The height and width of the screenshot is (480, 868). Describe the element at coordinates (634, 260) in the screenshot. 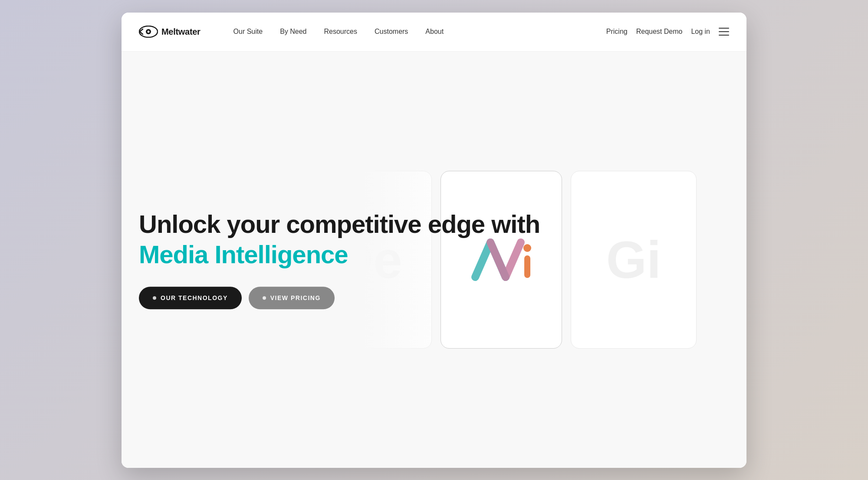

I see `card-right-1: Gi` at that location.